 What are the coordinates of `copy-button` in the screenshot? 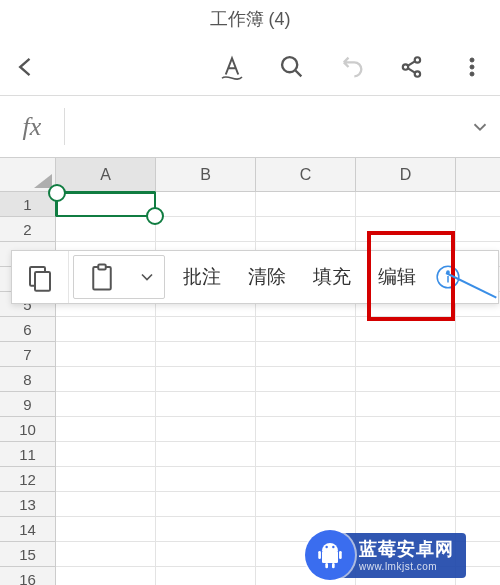 It's located at (40, 277).